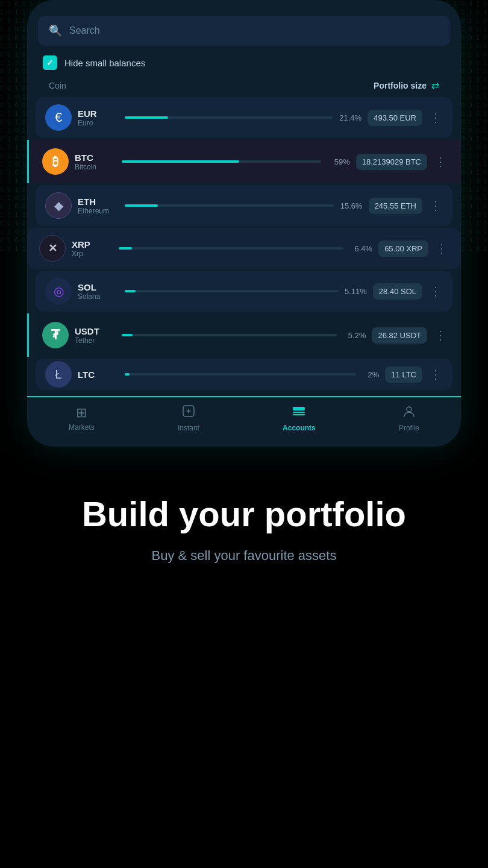  I want to click on nav-item-profile: Profile, so click(409, 418).